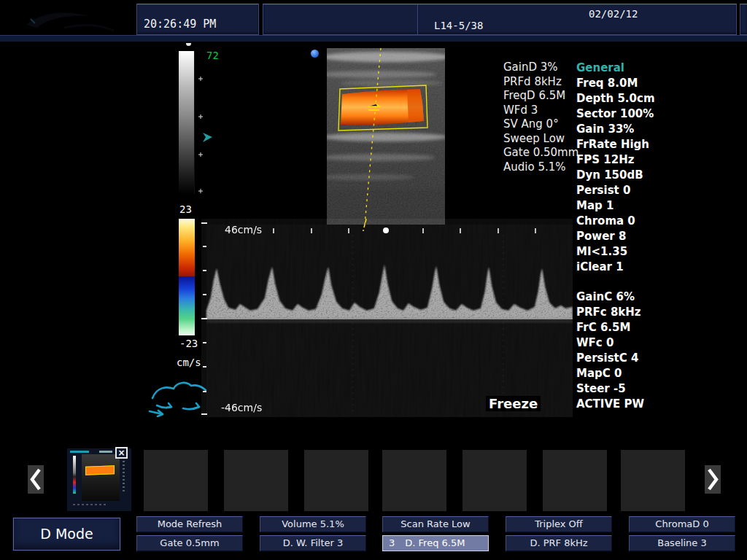 The image size is (747, 560). I want to click on param-line: GainD 3%, so click(541, 68).